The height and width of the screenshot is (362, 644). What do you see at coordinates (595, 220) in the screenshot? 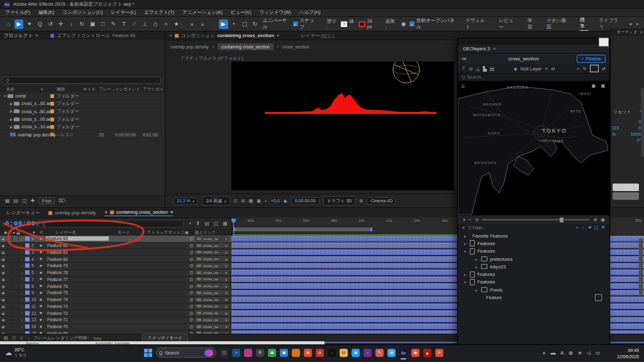
I see `zoom-in-icon: ⊕` at bounding box center [595, 220].